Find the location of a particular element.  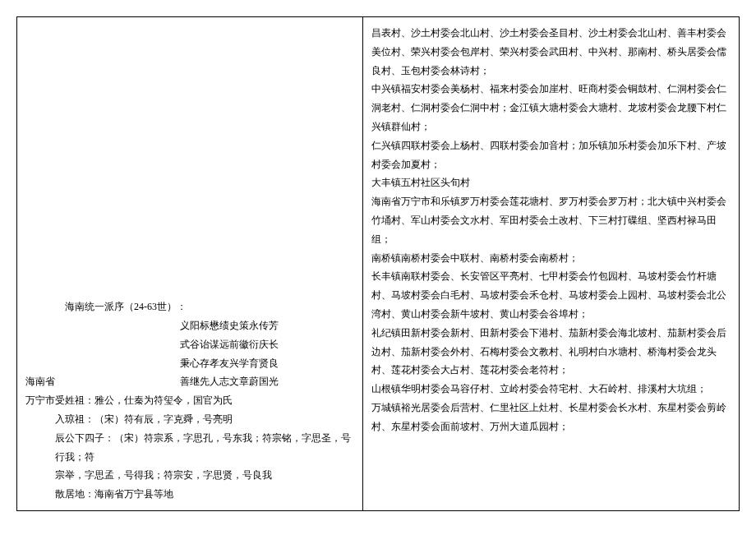

village-block-10: 万城镇裕光居委会后营村、仁里社区上灶村、长星村委会长水村、东星村委会剪岭村、东星… is located at coordinates (551, 417).